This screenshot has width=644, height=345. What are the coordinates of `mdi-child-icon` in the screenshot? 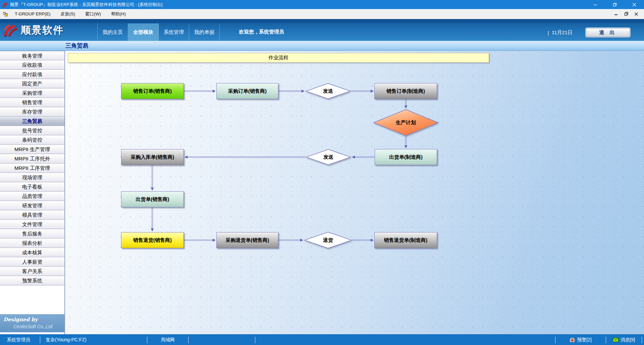 It's located at (5, 14).